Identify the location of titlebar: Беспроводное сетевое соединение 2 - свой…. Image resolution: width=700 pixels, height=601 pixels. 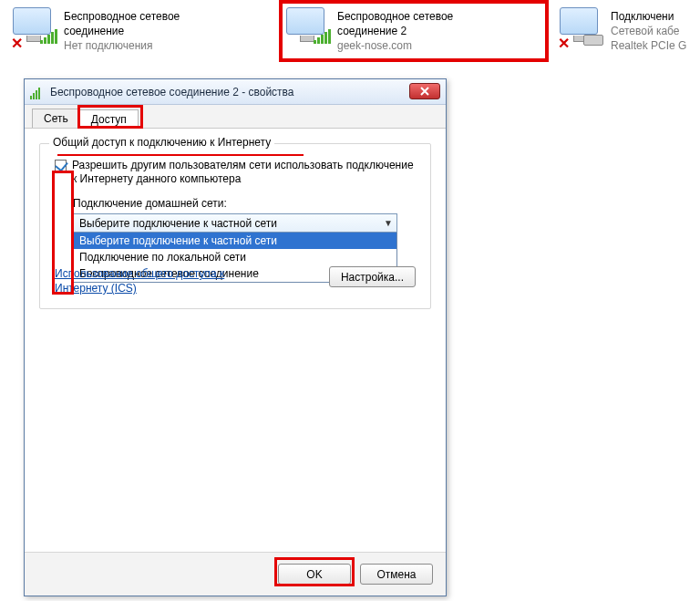
(235, 92).